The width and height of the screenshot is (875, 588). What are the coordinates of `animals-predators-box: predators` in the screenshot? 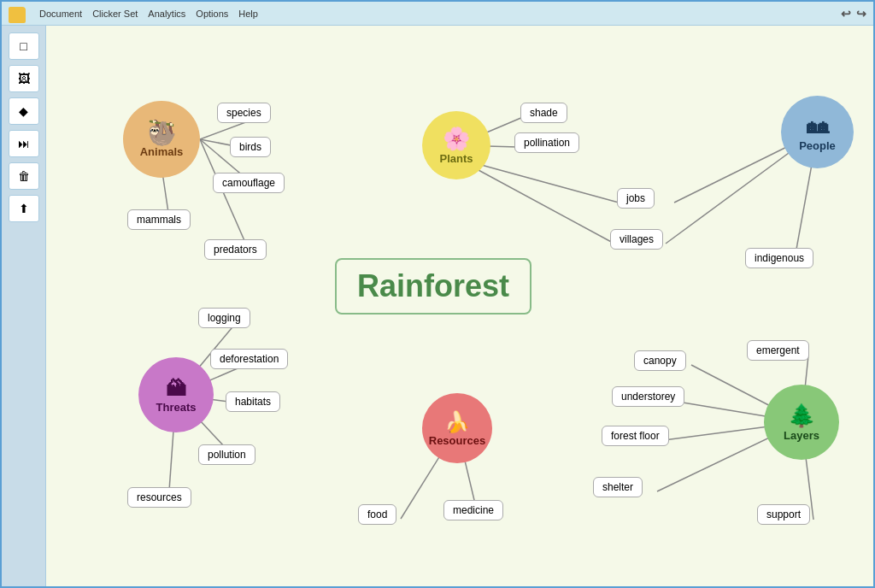 It's located at (236, 250).